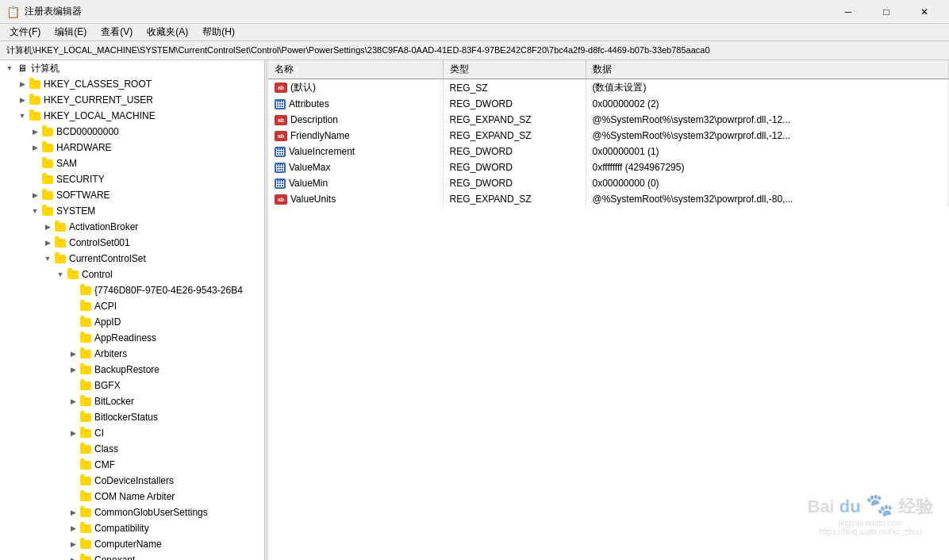  I want to click on cell-name: abDescription, so click(355, 120).